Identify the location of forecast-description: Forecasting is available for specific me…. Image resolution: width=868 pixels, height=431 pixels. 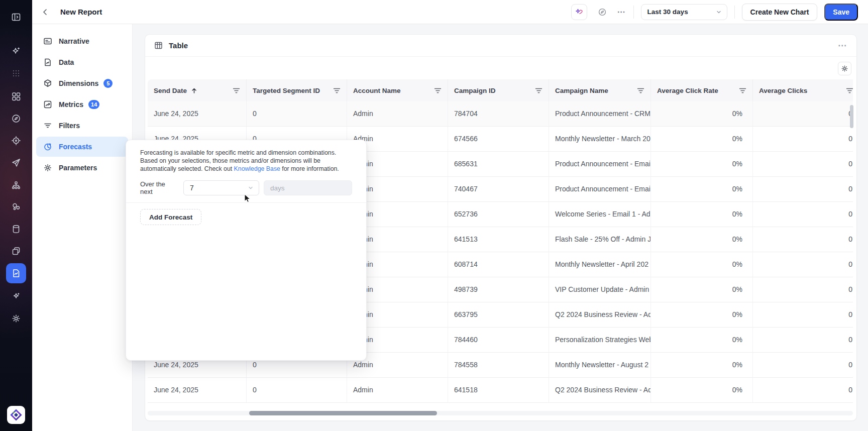
(247, 161).